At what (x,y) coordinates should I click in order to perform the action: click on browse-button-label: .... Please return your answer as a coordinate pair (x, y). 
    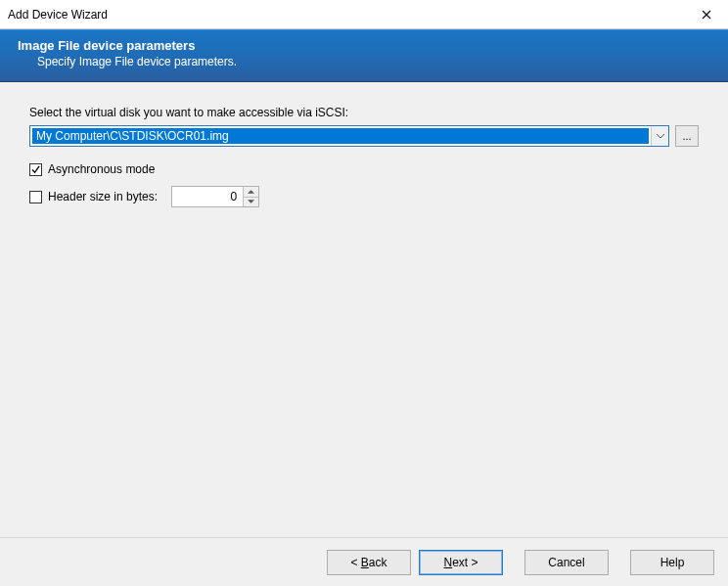
    Looking at the image, I should click on (687, 136).